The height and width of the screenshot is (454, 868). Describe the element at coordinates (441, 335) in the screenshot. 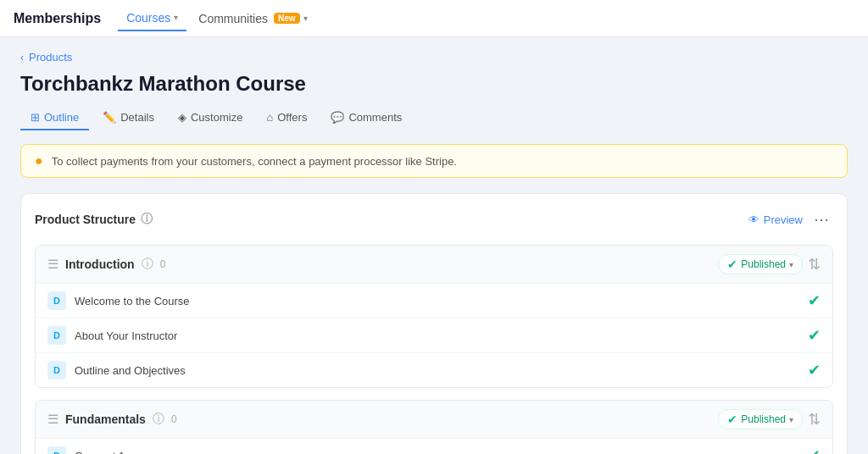

I see `lesson-name: About Your Instructor` at that location.